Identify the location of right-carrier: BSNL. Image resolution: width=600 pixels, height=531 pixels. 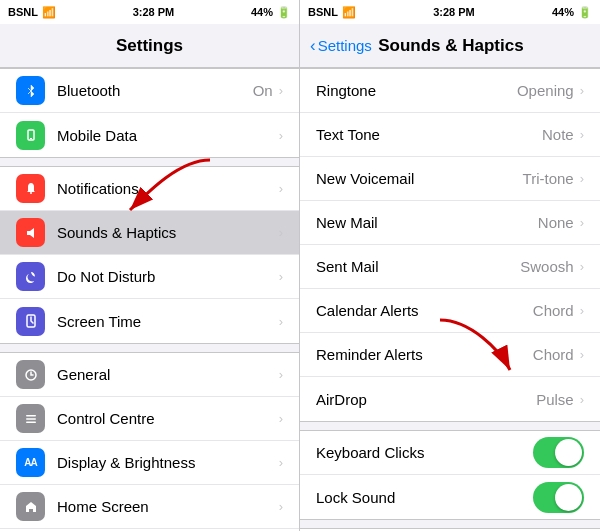
(323, 12).